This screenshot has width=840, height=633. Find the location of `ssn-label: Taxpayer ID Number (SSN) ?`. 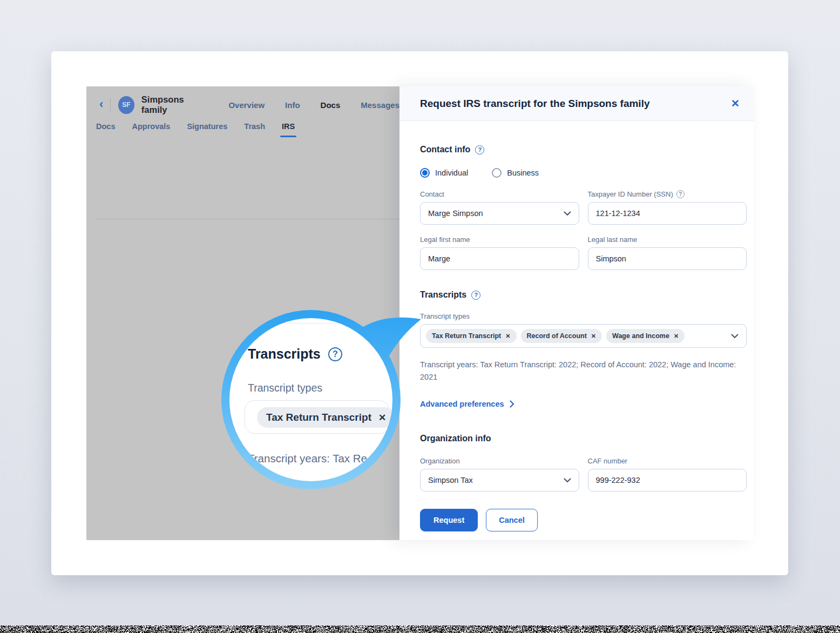

ssn-label: Taxpayer ID Number (SSN) ? is located at coordinates (667, 194).